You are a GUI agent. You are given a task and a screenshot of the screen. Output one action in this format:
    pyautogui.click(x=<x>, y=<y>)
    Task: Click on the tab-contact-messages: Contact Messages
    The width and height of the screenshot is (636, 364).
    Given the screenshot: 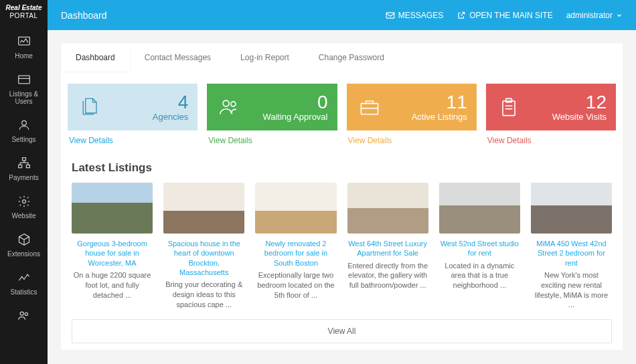 What is the action you would take?
    pyautogui.click(x=178, y=58)
    